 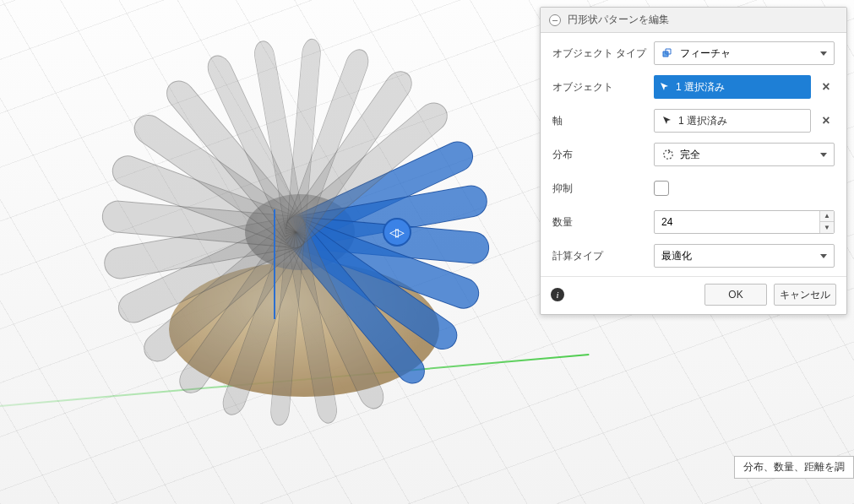 I want to click on quantity-spinner: ▲ ▼, so click(x=826, y=222).